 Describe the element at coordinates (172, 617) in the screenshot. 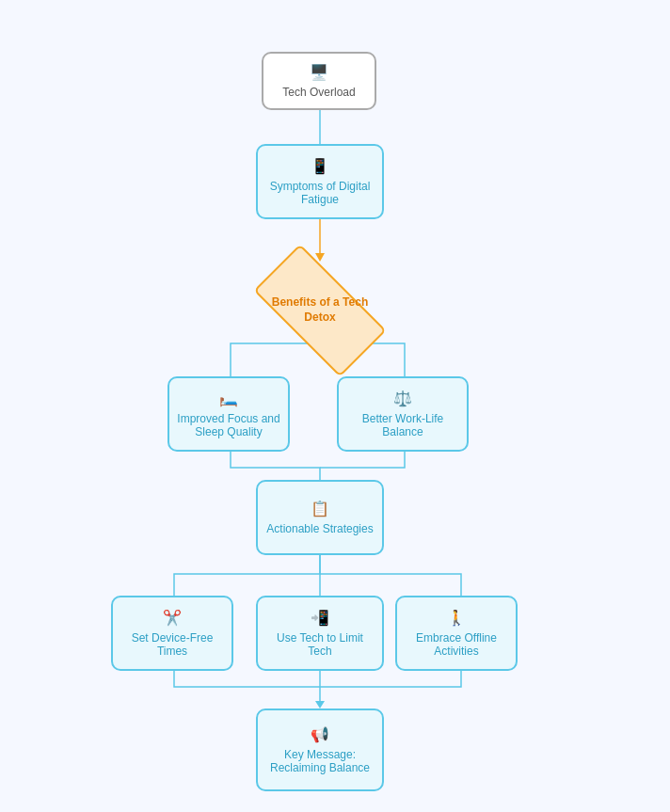

I see `device-free-icon: ✂️` at that location.